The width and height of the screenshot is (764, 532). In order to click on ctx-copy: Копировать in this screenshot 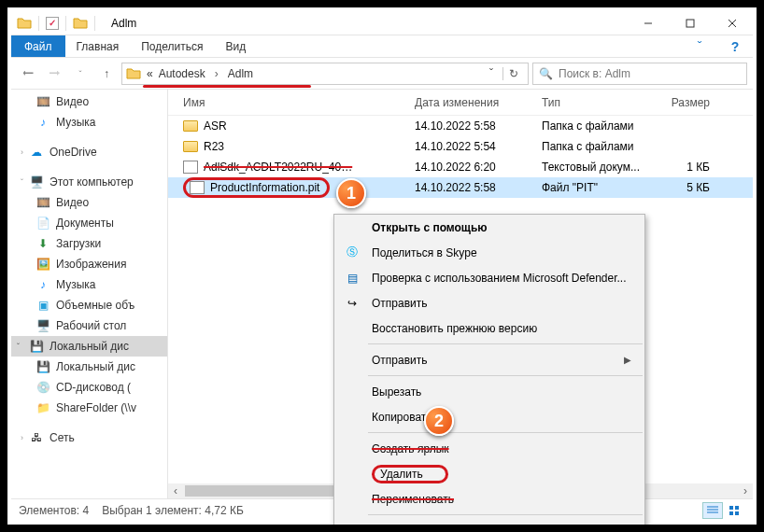, I will do `click(489, 416)`.